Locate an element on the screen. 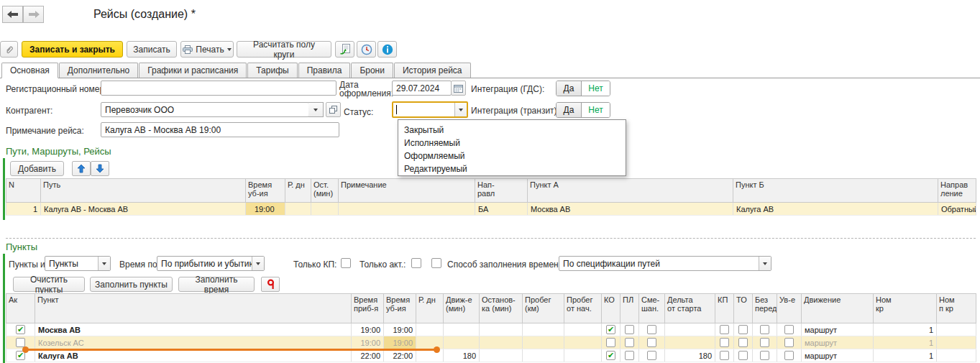 The image size is (980, 363). cell-r-dn is located at coordinates (298, 209).